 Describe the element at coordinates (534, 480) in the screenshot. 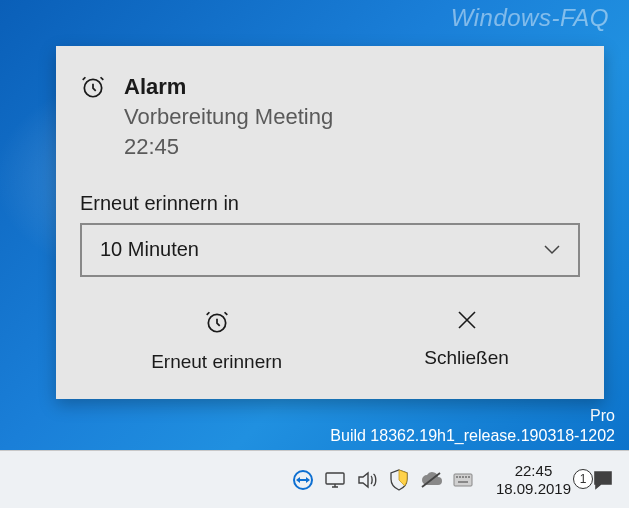

I see `taskbar-clock: 22:45 18.09.2019` at that location.